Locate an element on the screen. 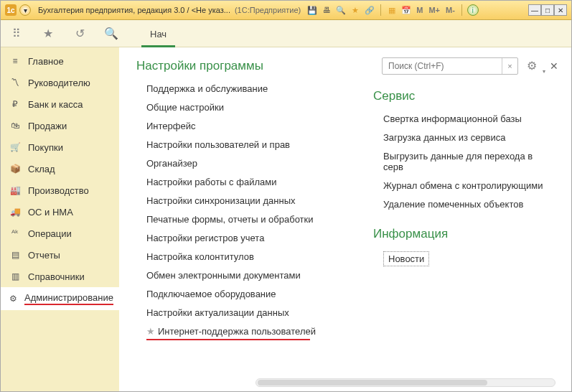 The image size is (572, 392). book-icon: ▥ is located at coordinates (15, 276).